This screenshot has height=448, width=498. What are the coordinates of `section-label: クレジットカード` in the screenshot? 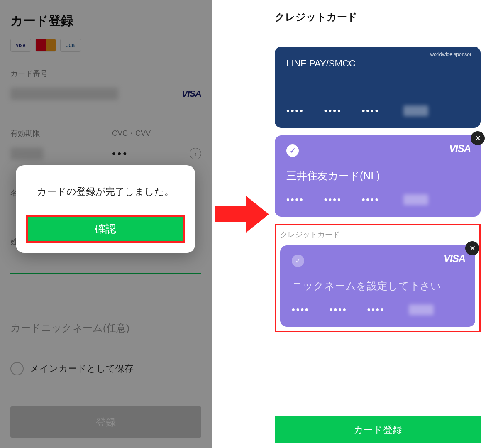 It's located at (378, 235).